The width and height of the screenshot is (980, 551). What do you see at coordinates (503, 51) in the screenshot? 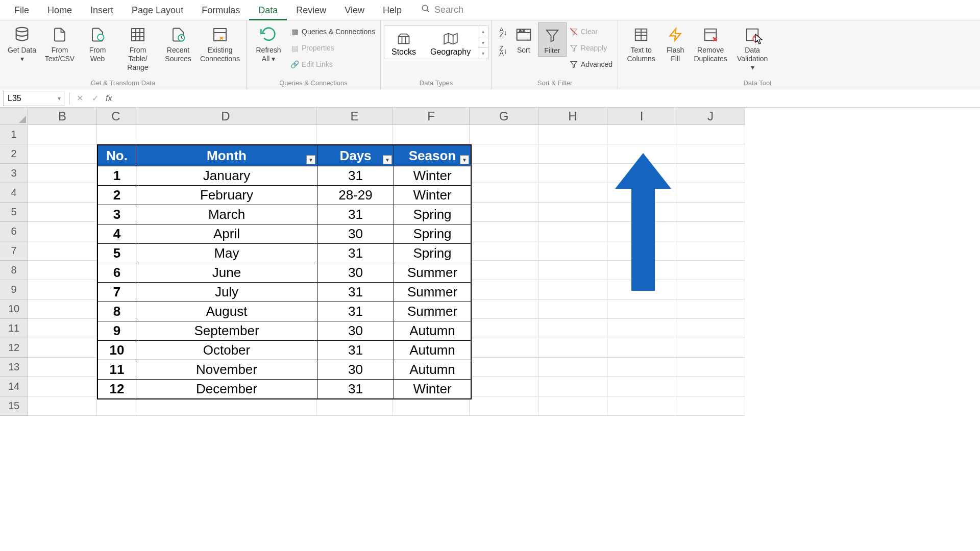
I see `sort-za-button: ZA↓` at bounding box center [503, 51].